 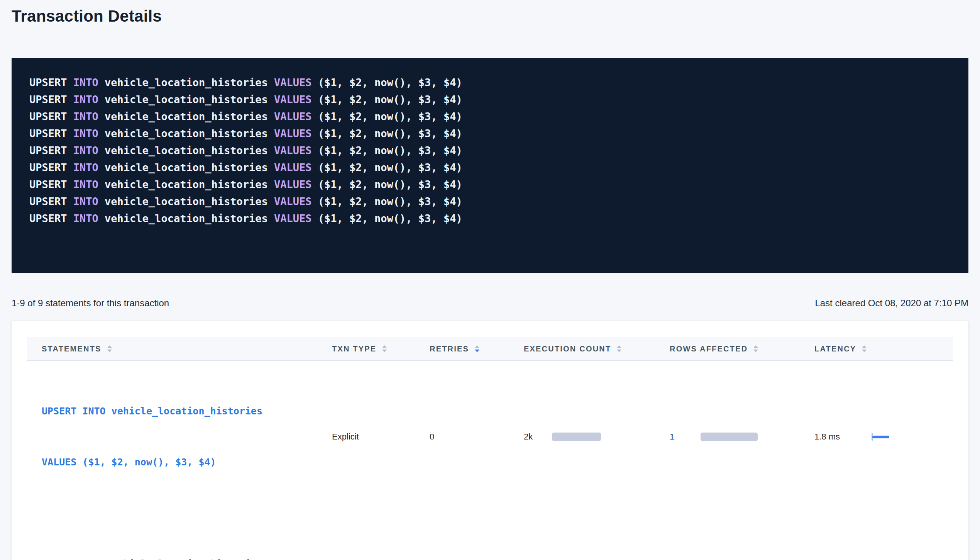 I want to click on table-row: UPSERT INTO vehicle_location_histories V…, so click(x=490, y=537).